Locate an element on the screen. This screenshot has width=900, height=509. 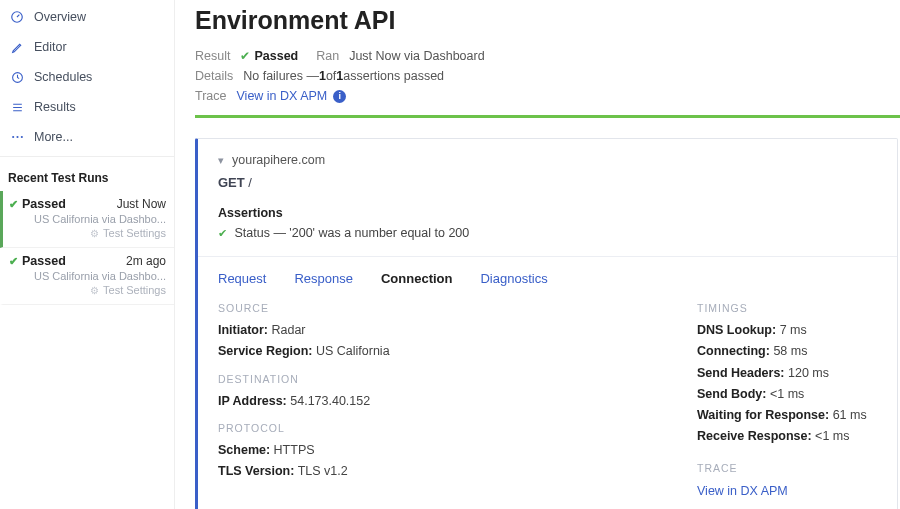
sendheaders-row: Send Headers: 120 ms is located at coordinates (782, 374).